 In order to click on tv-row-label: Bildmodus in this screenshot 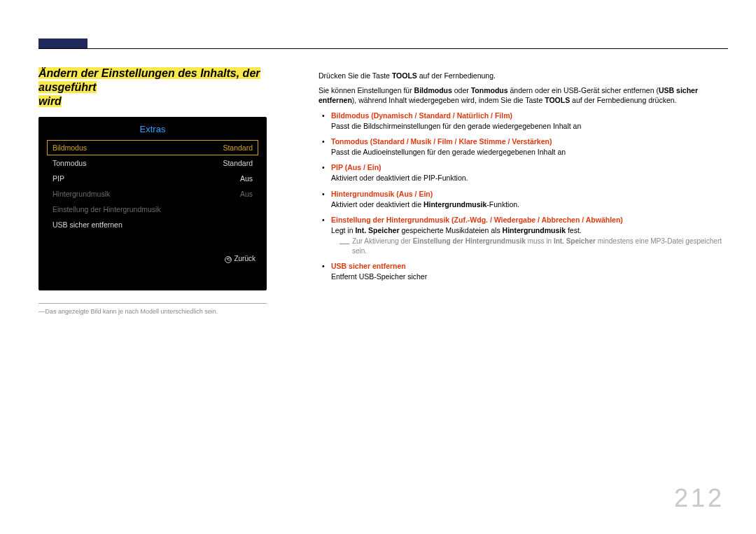, I will do `click(70, 148)`.